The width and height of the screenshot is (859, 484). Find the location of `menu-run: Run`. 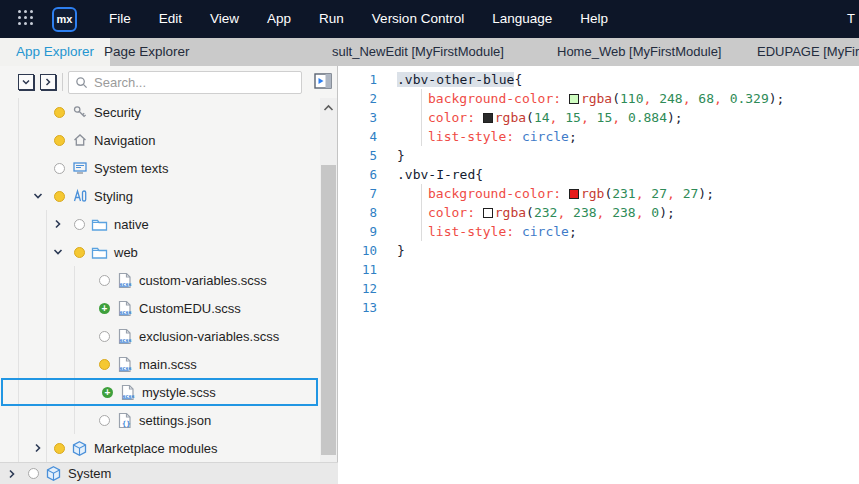

menu-run: Run is located at coordinates (332, 19).